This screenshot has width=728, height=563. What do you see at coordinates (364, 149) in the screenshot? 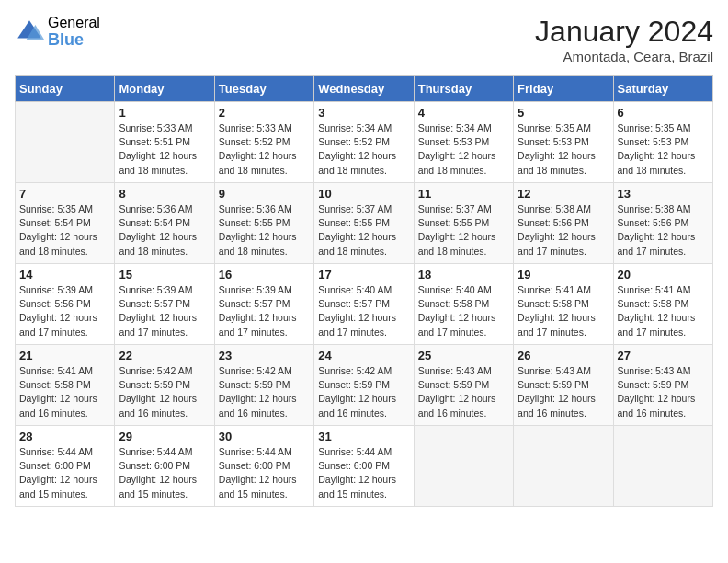
I see `day-info: Sunrise: 5:34 AMSunset: 5:52 PMDaylight:…` at bounding box center [364, 149].